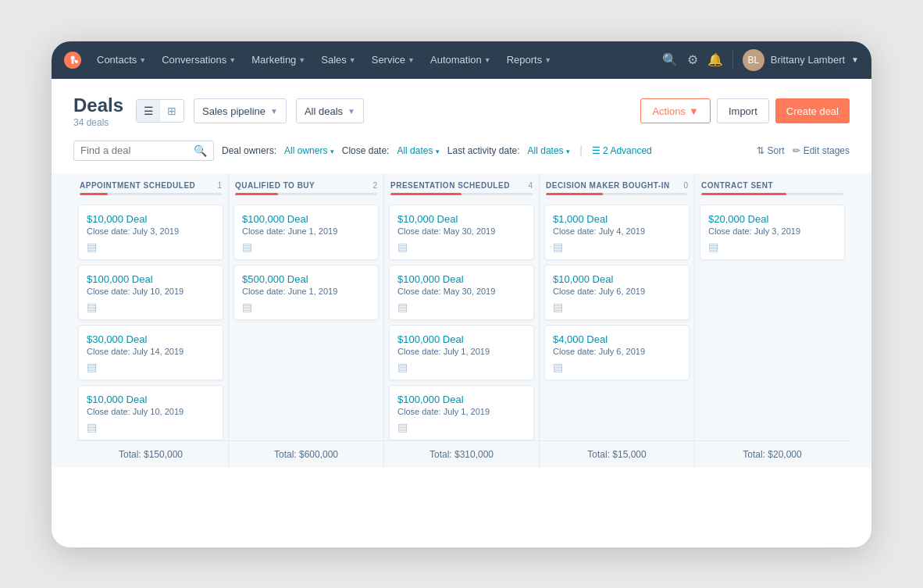 This screenshot has width=923, height=588. Describe the element at coordinates (306, 280) in the screenshot. I see `deal-amount: $500,000 Deal` at that location.